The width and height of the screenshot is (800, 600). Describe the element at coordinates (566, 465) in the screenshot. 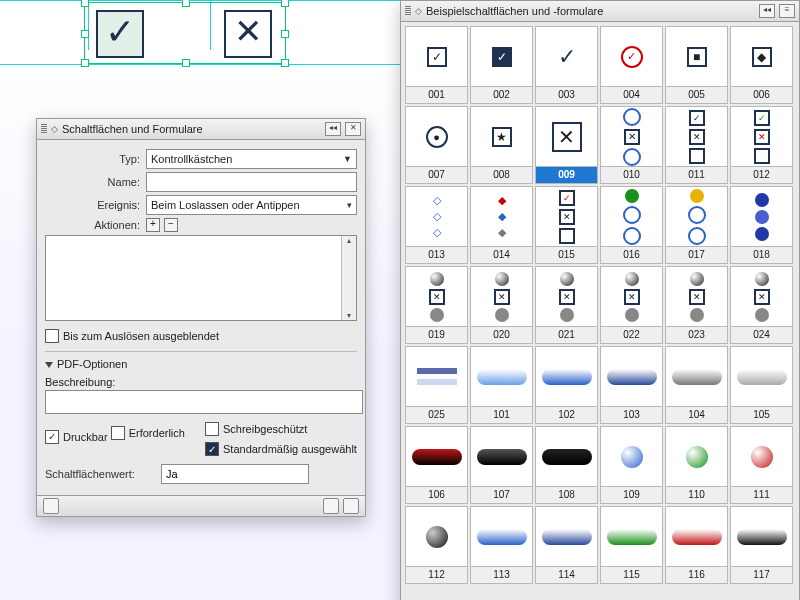

I see `sample-item-108: 108` at that location.